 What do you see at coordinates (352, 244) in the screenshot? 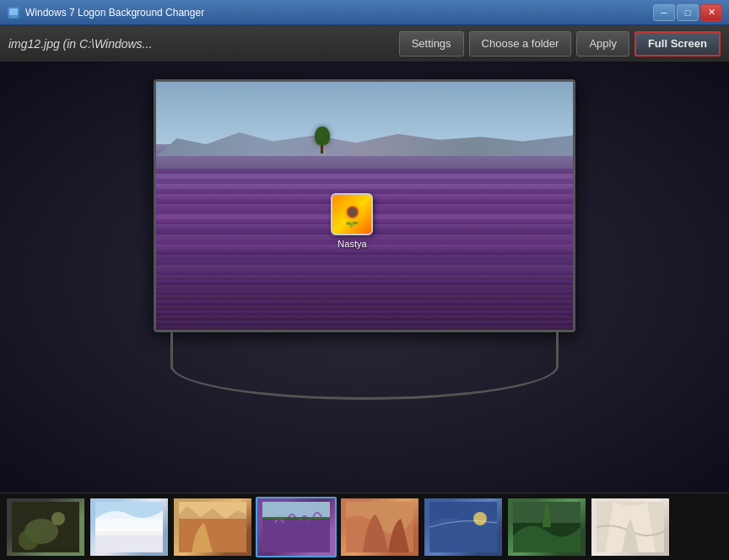
I see `user-name-label: Nastya` at bounding box center [352, 244].